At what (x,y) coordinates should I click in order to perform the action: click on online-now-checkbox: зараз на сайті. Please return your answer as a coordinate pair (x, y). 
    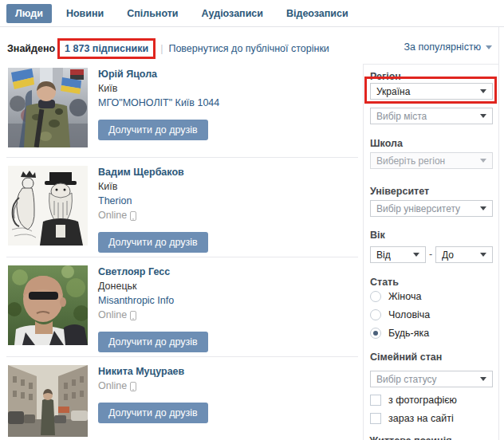
    Looking at the image, I should click on (411, 418).